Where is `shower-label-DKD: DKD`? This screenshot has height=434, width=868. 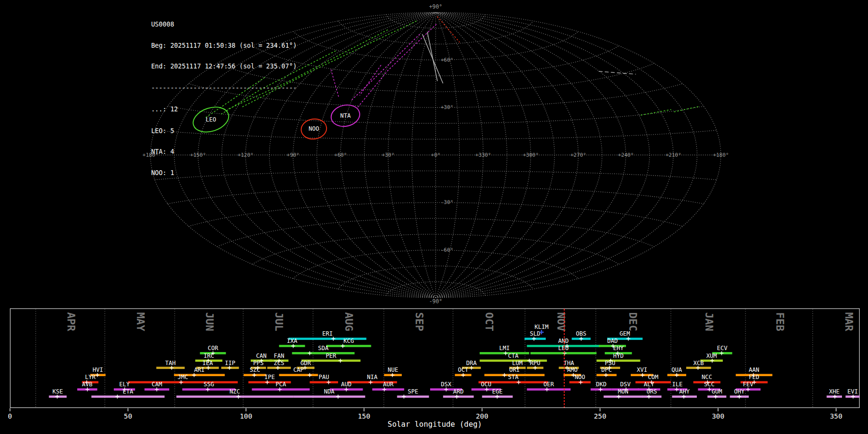
shower-label-DKD: DKD is located at coordinates (601, 384).